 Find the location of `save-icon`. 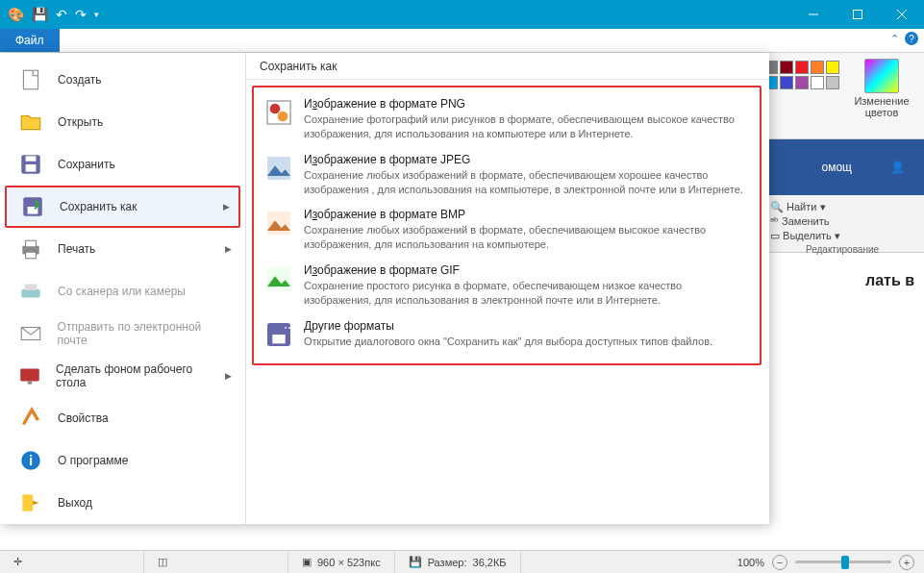

save-icon is located at coordinates (31, 164).